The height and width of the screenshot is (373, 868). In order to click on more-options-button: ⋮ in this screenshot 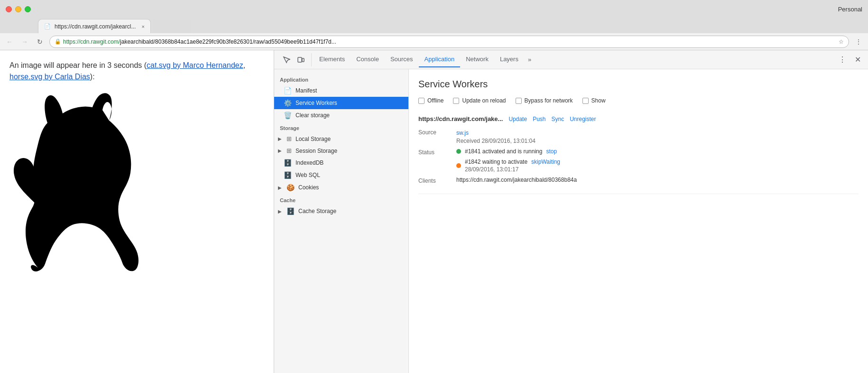, I will do `click(859, 42)`.